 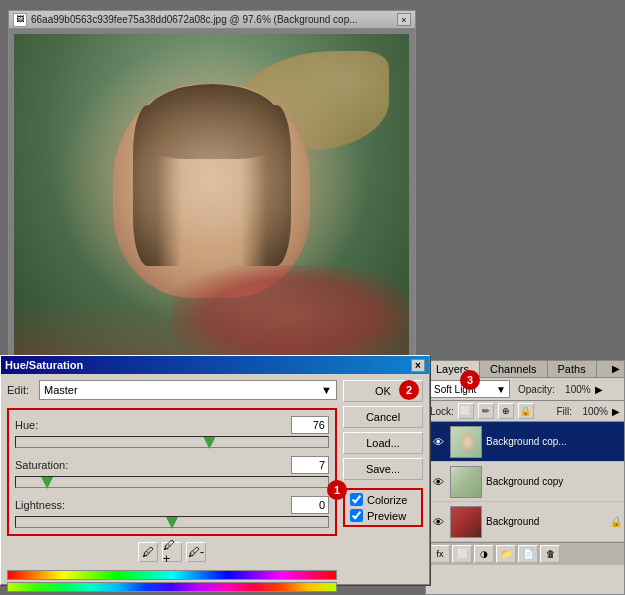 I want to click on edit-row: Edit: Master ▼ 2, so click(x=172, y=390).